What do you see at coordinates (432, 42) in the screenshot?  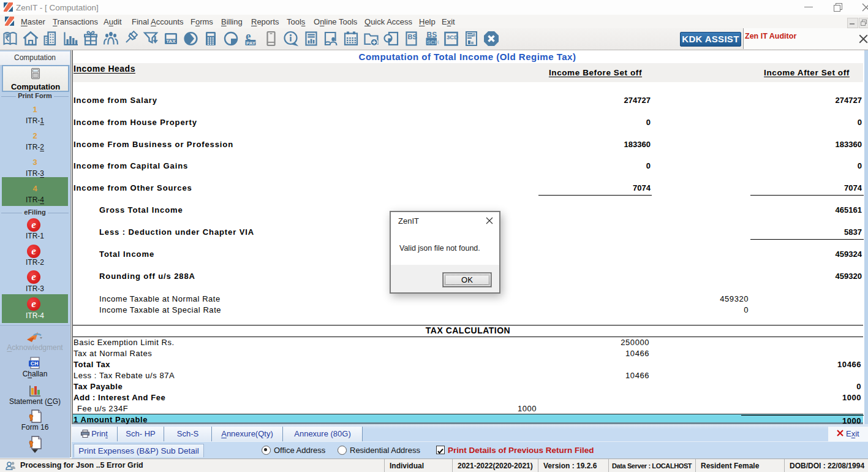 I see `svg-text: SCH` at bounding box center [432, 42].